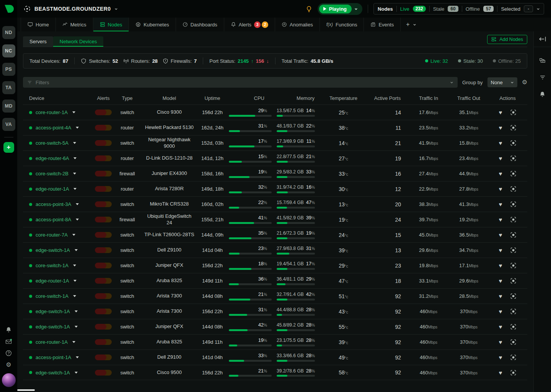  Describe the element at coordinates (8, 353) in the screenshot. I see `help-icon` at that location.